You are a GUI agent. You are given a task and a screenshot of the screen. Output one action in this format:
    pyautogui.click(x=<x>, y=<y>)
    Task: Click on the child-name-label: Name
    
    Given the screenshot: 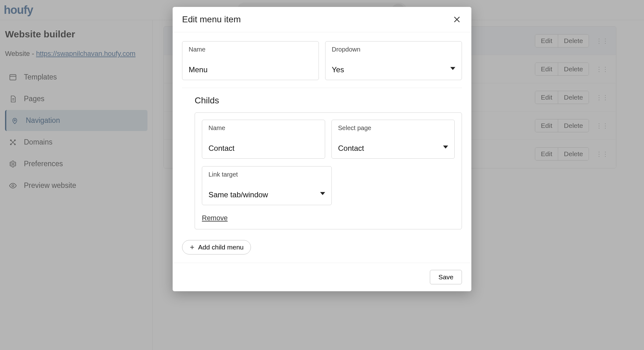 What is the action you would take?
    pyautogui.click(x=264, y=128)
    